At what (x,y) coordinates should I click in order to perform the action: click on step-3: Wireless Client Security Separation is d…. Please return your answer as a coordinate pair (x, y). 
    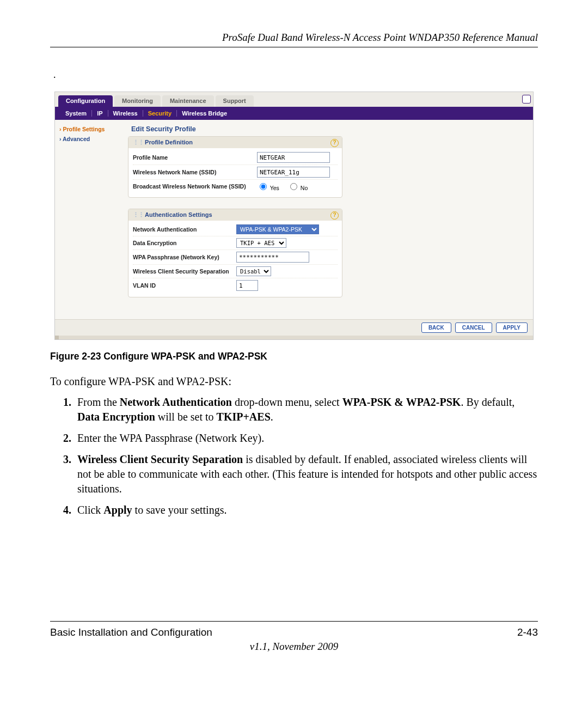
    Looking at the image, I should click on (306, 474).